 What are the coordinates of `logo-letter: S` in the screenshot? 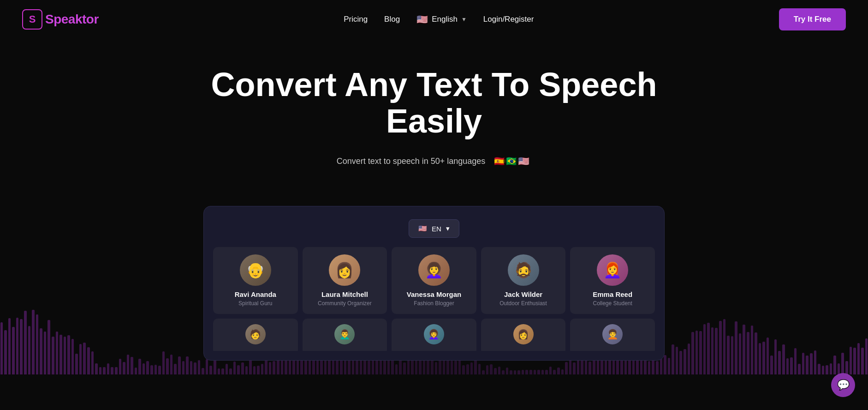 It's located at (32, 19).